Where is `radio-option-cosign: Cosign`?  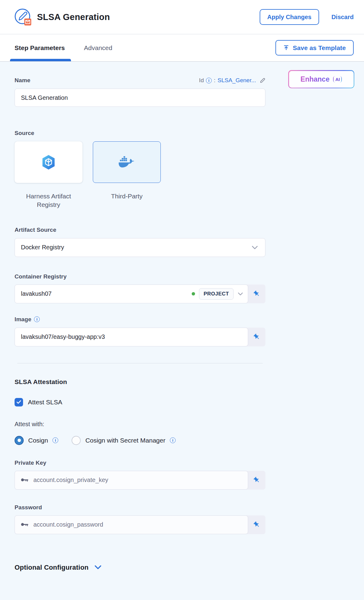
radio-option-cosign: Cosign is located at coordinates (36, 440).